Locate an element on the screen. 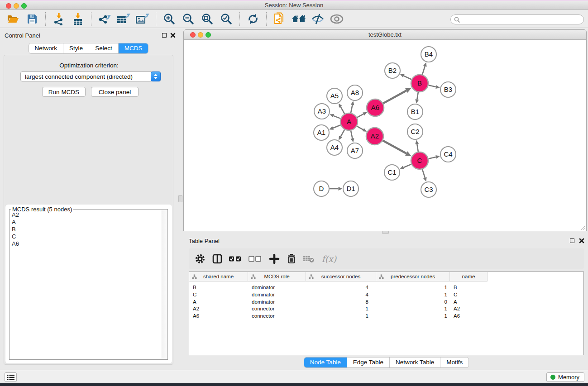  result-list-item: A6 is located at coordinates (86, 244).